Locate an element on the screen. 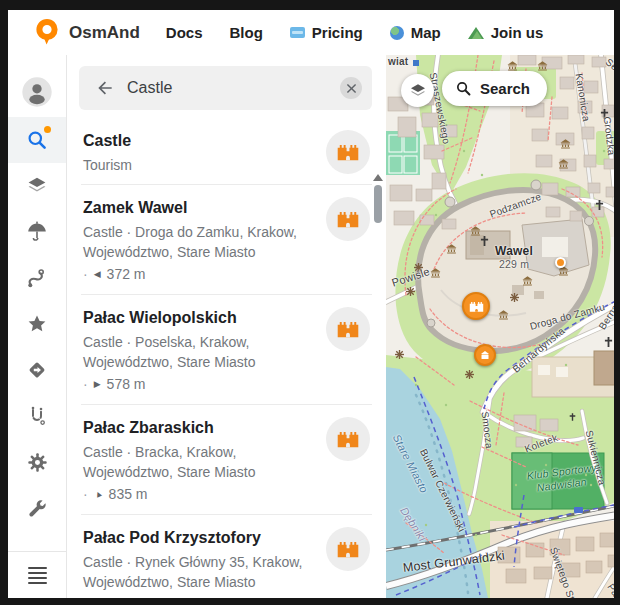  place-label-wawel: Wawel is located at coordinates (514, 251).